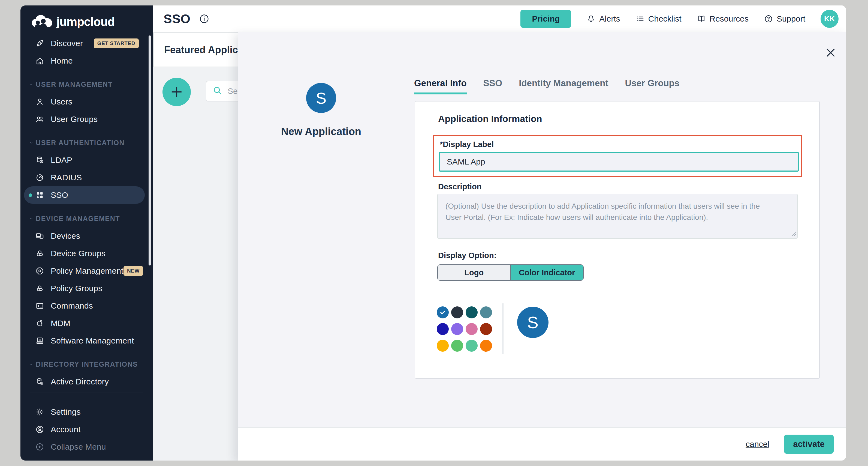 Image resolution: width=868 pixels, height=466 pixels. I want to click on device-groups-icon, so click(40, 254).